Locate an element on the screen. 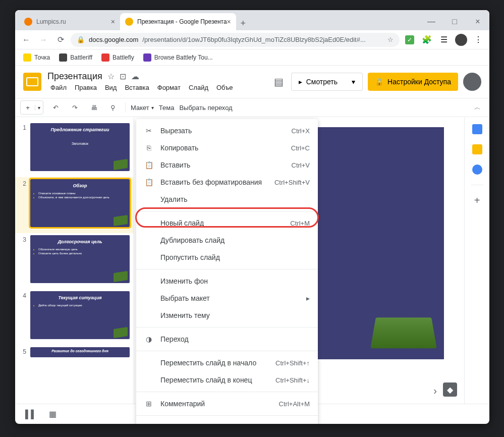  paste-noformat-icon: 📋 is located at coordinates (149, 182).